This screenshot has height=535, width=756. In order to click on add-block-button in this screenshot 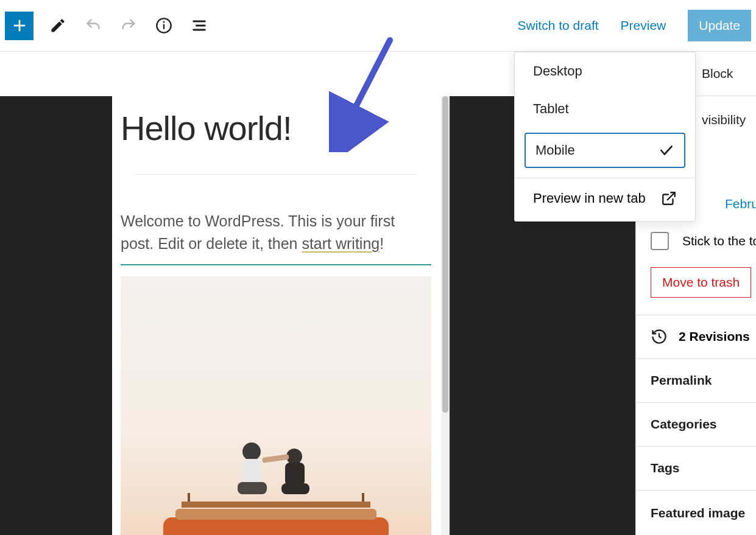, I will do `click(19, 26)`.